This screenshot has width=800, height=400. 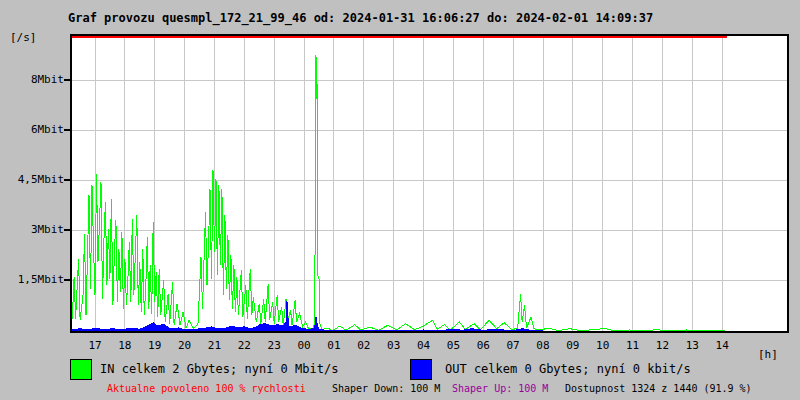 What do you see at coordinates (421, 370) in the screenshot?
I see `out-series-swatch` at bounding box center [421, 370].